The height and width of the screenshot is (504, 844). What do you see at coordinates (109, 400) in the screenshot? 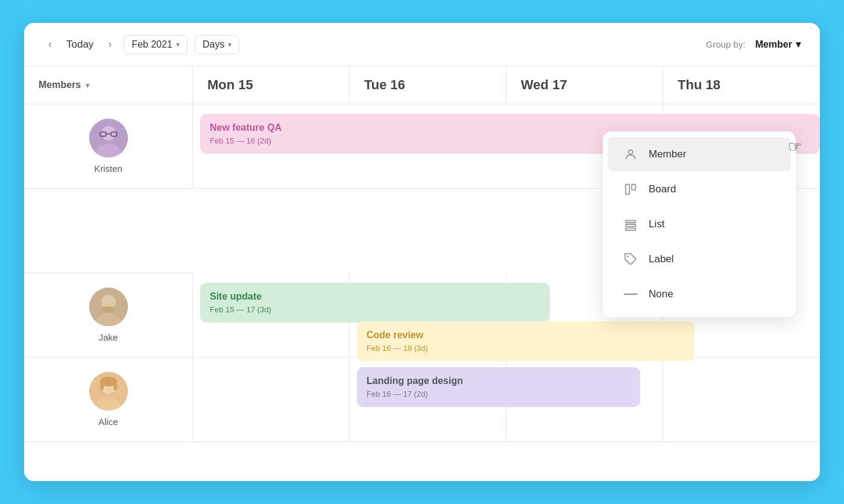
I see `member-cell-alice: Alice` at bounding box center [109, 400].